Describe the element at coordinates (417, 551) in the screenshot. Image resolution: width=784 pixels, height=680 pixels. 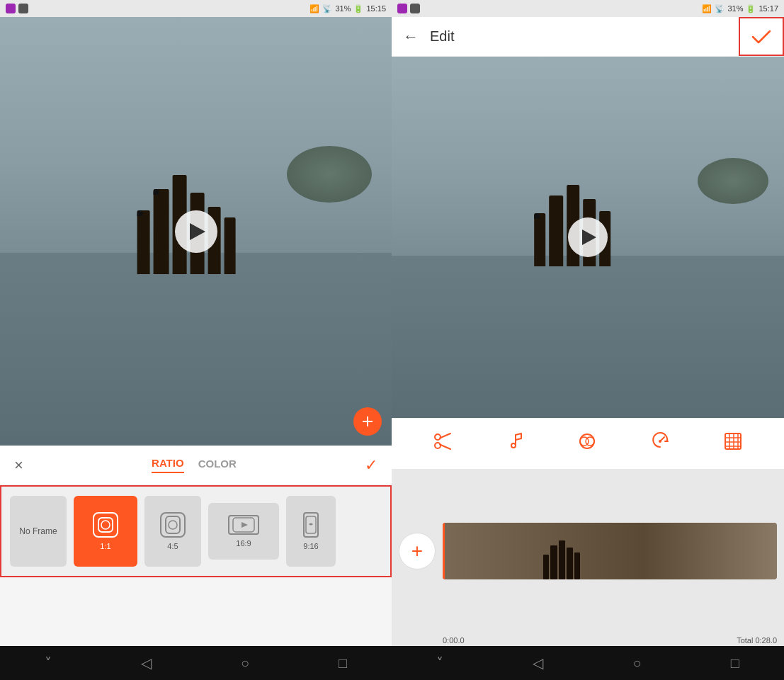
I see `add-clip-button: +` at that location.